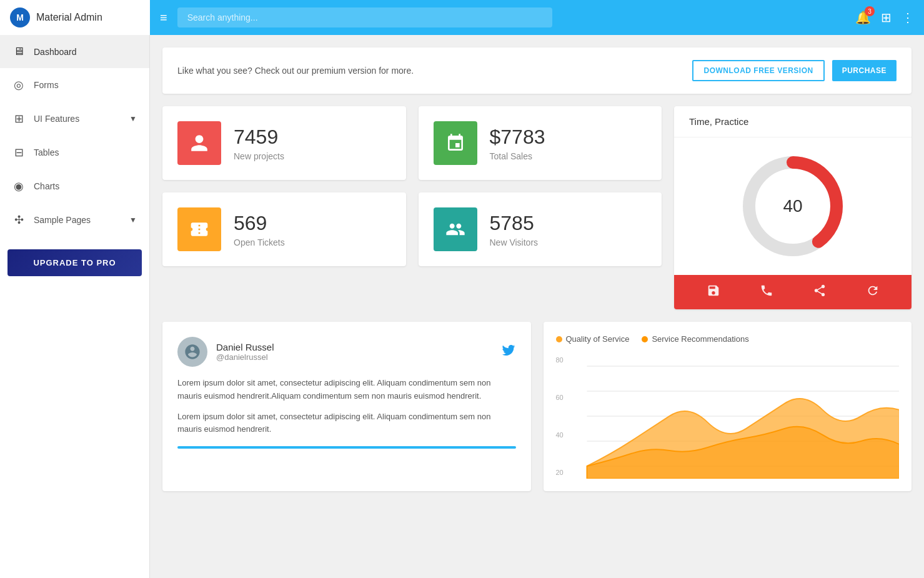  I want to click on topbar-center: ≡, so click(502, 17).